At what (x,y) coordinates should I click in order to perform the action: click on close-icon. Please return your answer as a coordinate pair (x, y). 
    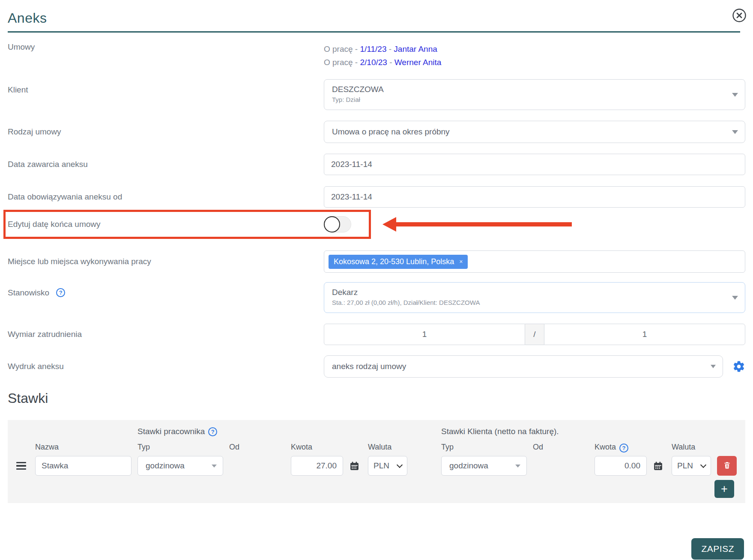
    Looking at the image, I should click on (739, 21).